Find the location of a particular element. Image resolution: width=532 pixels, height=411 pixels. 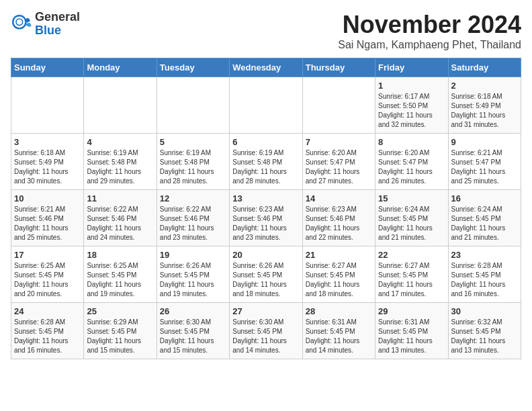

day-number: 19 is located at coordinates (193, 255).